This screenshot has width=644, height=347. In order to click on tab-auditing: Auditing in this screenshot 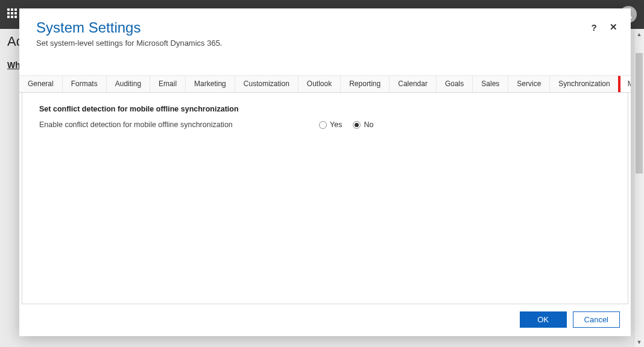, I will do `click(128, 84)`.